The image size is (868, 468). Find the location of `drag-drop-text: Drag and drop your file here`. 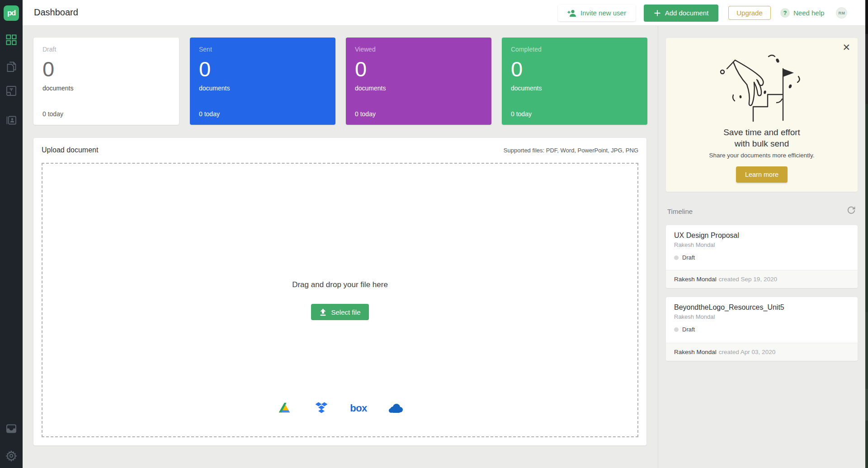

drag-drop-text: Drag and drop your file here is located at coordinates (340, 285).